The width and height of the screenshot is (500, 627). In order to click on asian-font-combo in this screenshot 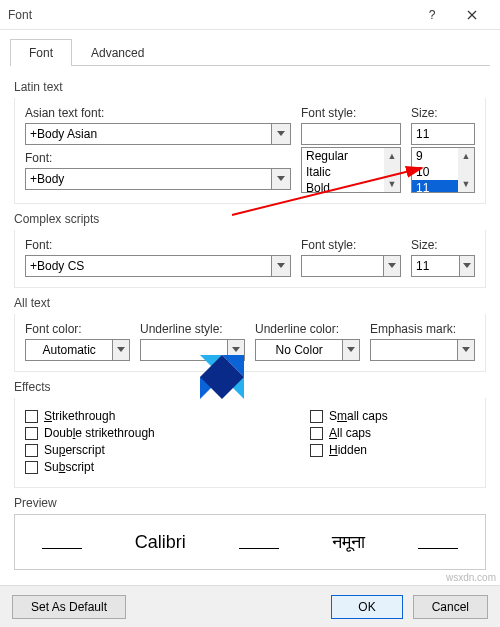, I will do `click(158, 134)`.